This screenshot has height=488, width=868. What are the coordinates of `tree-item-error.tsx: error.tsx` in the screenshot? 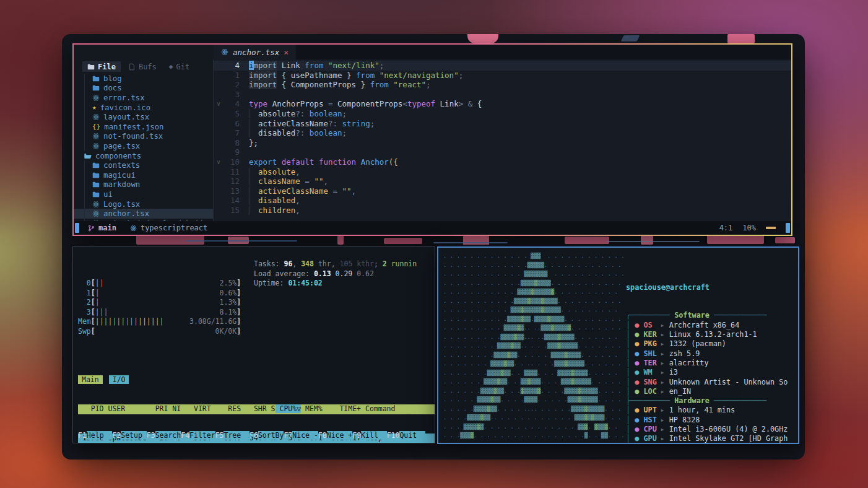 It's located at (144, 98).